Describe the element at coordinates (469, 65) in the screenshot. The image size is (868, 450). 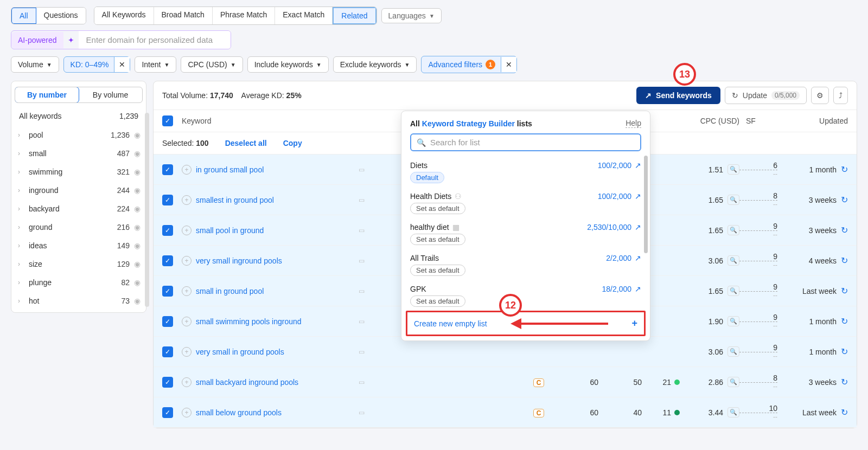
I see `advanced-filters: Advanced filters 1 ✕` at that location.